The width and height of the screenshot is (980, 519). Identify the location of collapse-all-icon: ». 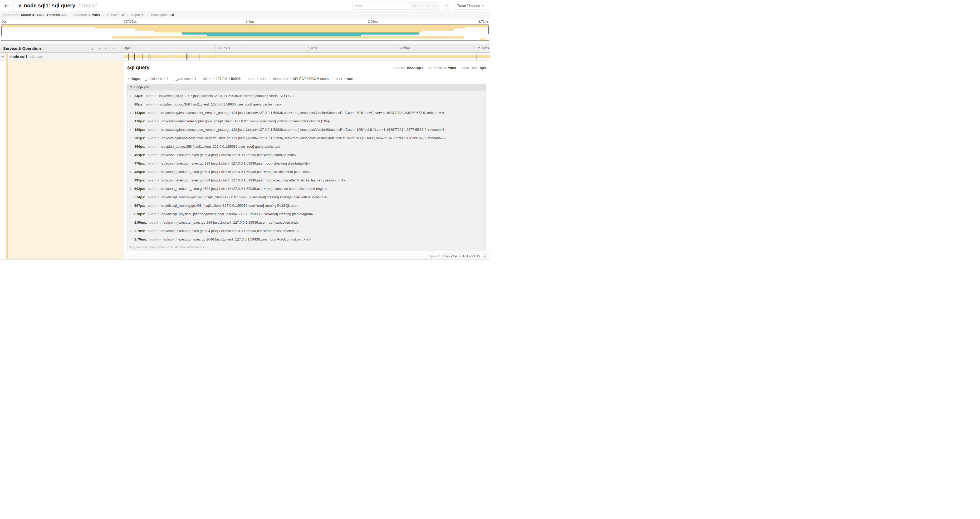
(107, 48).